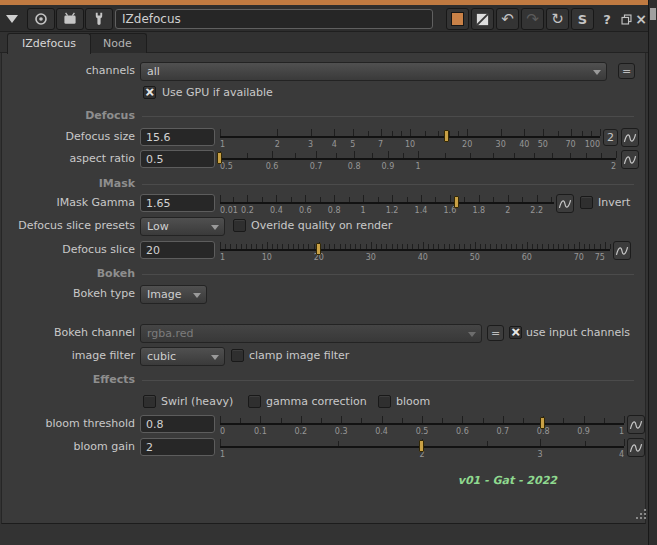 The height and width of the screenshot is (545, 657). I want to click on slider-track, so click(410, 137).